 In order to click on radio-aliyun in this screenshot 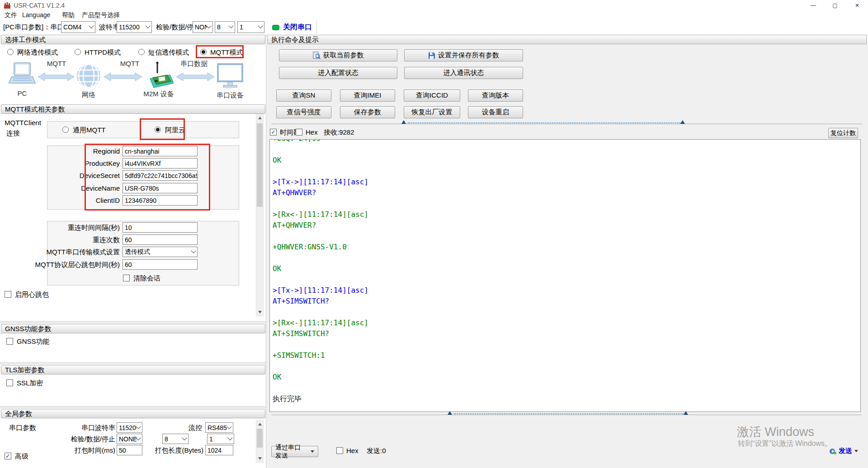, I will do `click(158, 130)`.